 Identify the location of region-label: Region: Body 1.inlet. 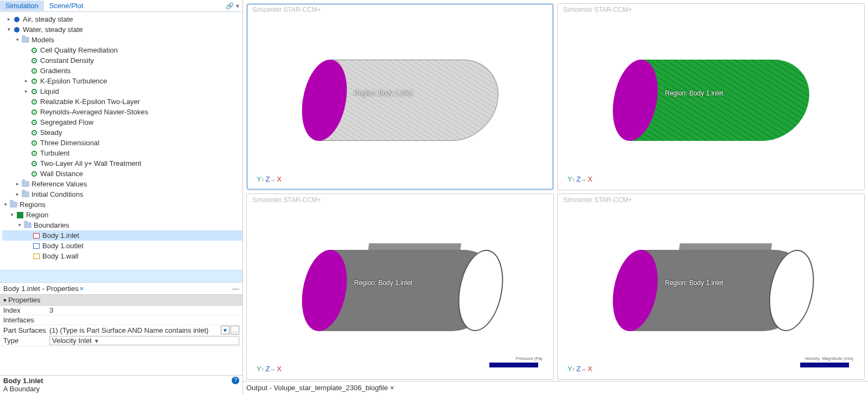
(694, 93).